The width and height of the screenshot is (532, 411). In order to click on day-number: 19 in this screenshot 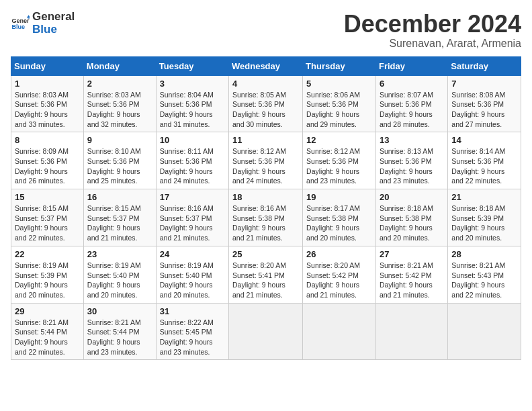, I will do `click(339, 197)`.